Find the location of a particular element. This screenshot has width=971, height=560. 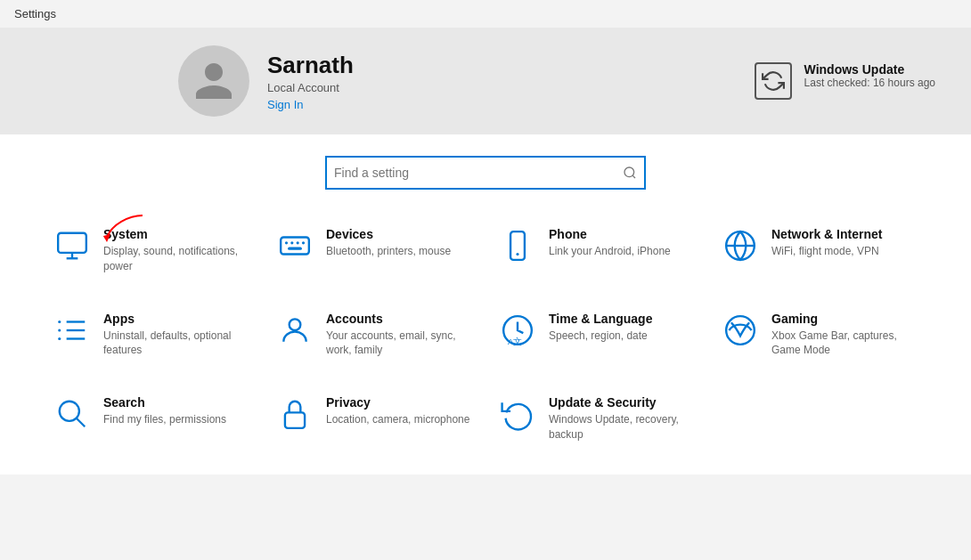

setting-item-accounts: Accounts Your accounts, email, sync, wor… is located at coordinates (374, 335).